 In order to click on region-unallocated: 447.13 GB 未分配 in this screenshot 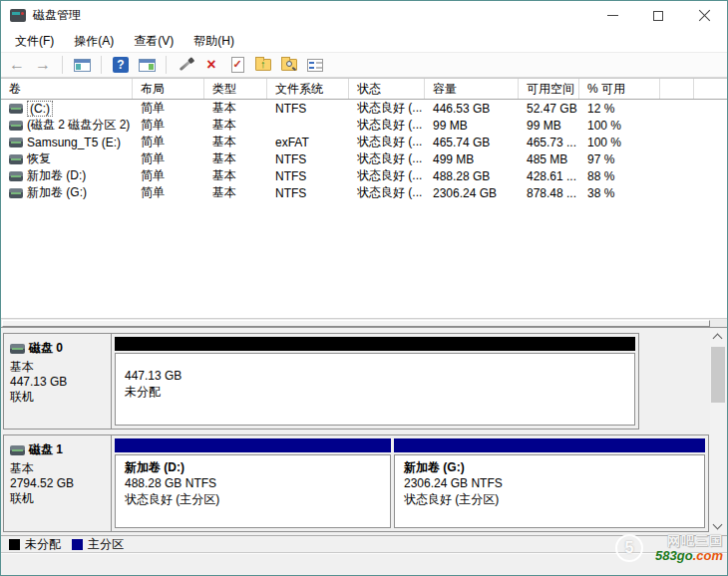, I will do `click(375, 381)`.